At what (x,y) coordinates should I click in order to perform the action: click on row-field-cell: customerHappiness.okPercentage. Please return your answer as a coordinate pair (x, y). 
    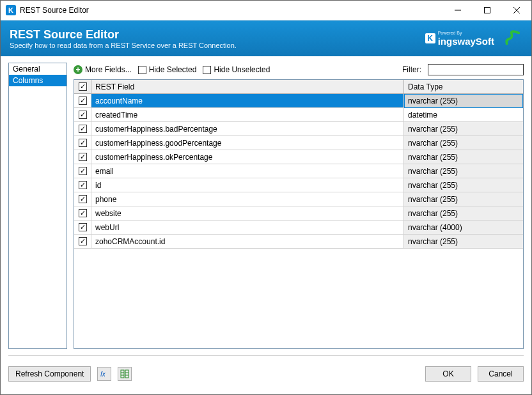
    Looking at the image, I should click on (248, 157).